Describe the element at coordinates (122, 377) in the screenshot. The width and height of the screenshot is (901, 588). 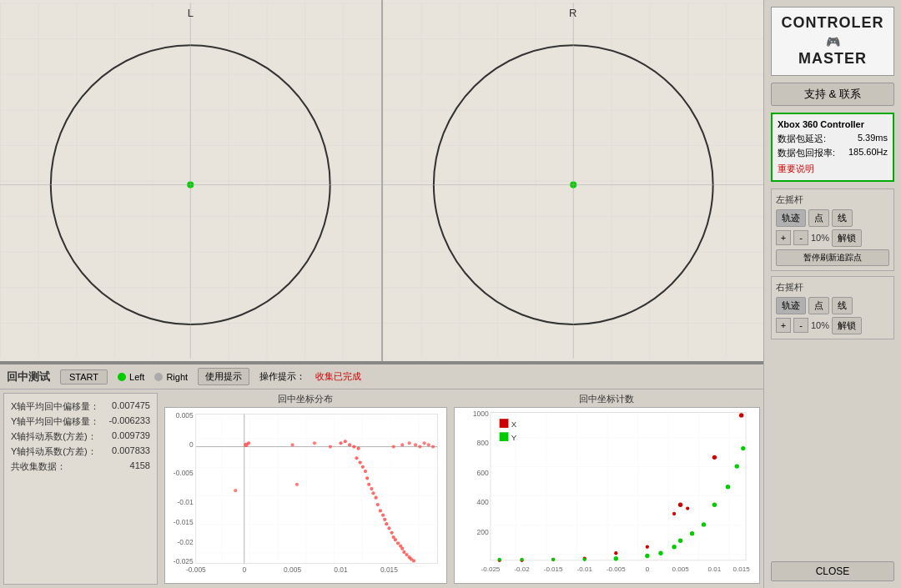
I see `left-dot-green` at that location.